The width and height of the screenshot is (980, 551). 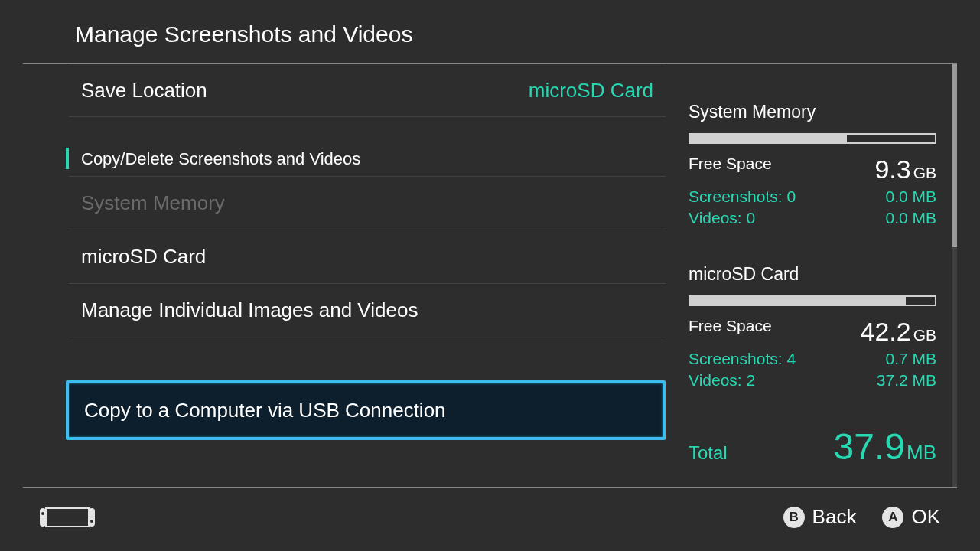 I want to click on controller-icon, so click(x=67, y=517).